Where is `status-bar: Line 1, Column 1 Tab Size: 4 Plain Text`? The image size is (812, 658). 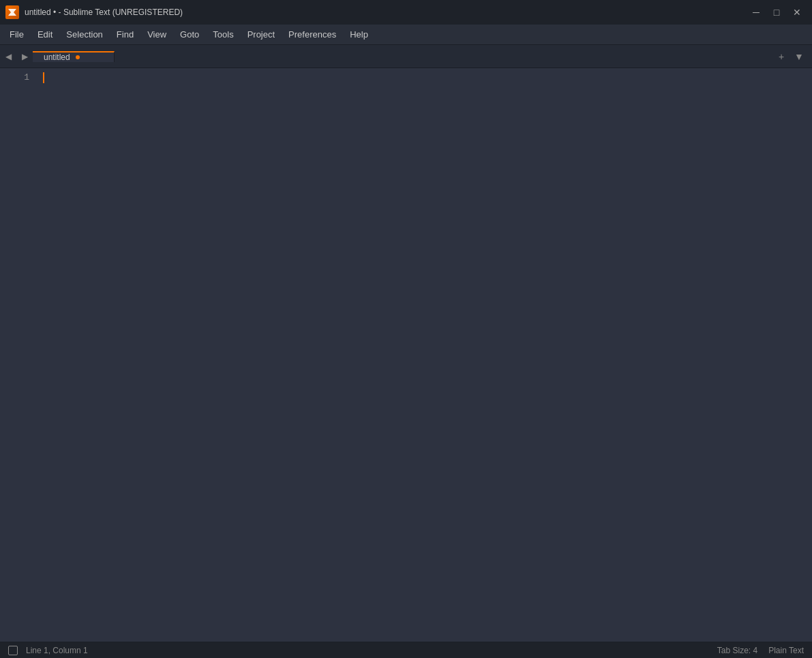
status-bar: Line 1, Column 1 Tab Size: 4 Plain Text is located at coordinates (406, 650).